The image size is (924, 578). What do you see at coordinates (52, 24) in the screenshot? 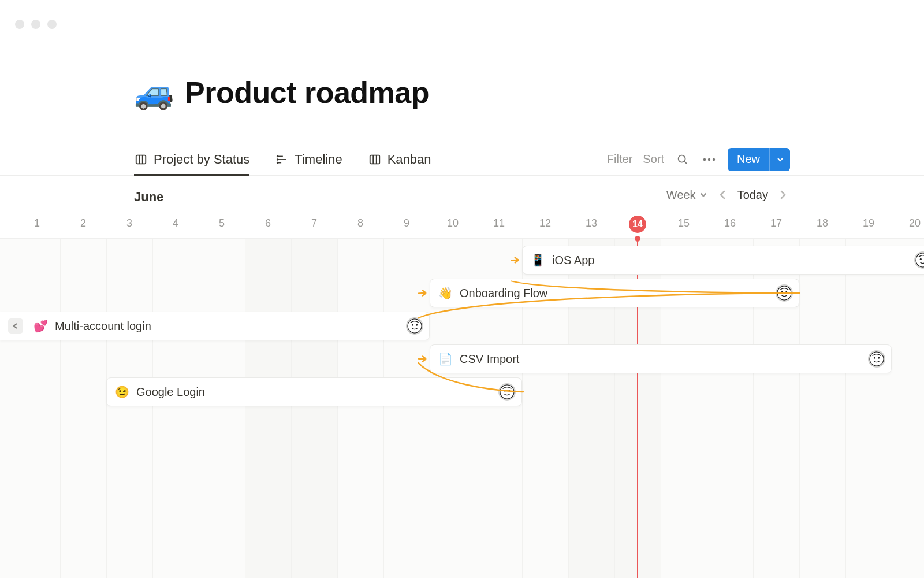
I see `traffic-light-zoom` at bounding box center [52, 24].